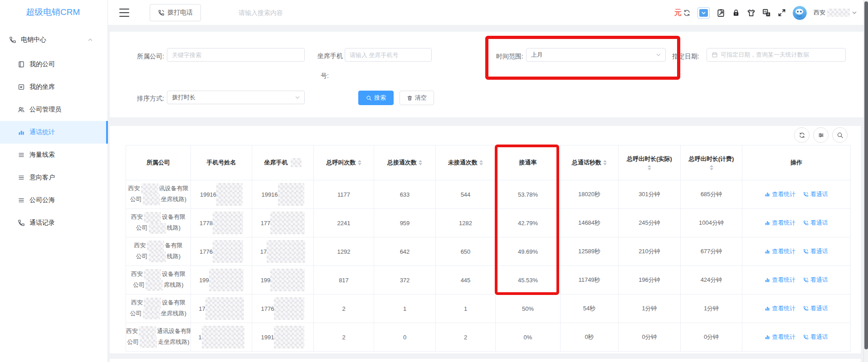 The image size is (868, 362). I want to click on topbar: 拨打电话 元 中A 西安, so click(488, 13).